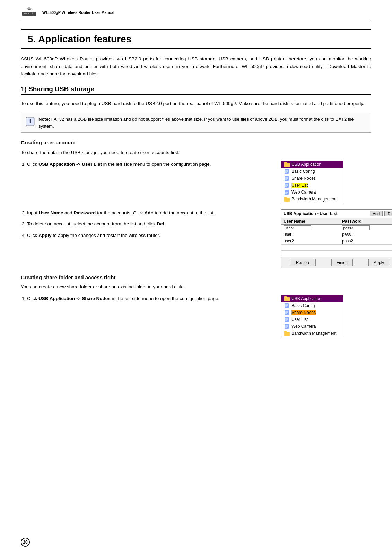  Describe the element at coordinates (337, 237) in the screenshot. I see `user-list-table: User Name Password` at that location.